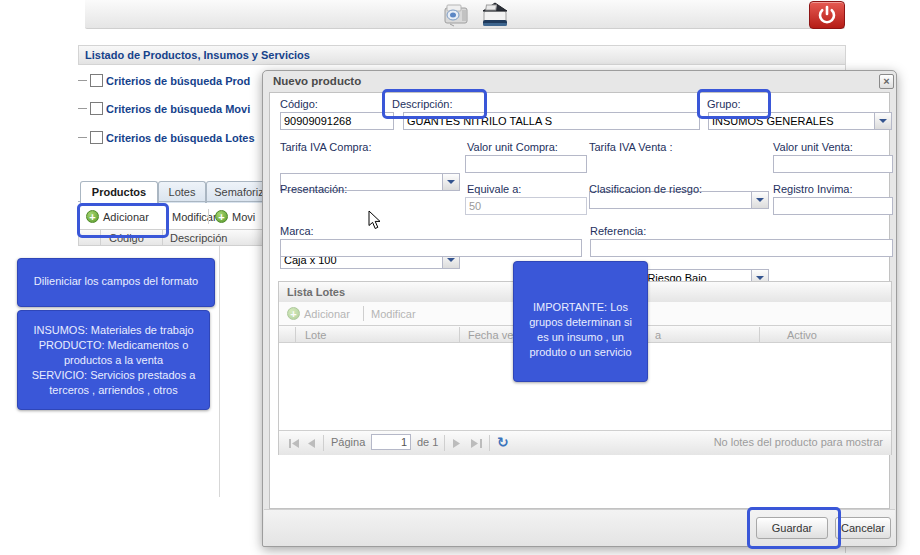 Image resolution: width=920 pixels, height=555 pixels. I want to click on lotes-adicionar-button: Adicionar, so click(327, 314).